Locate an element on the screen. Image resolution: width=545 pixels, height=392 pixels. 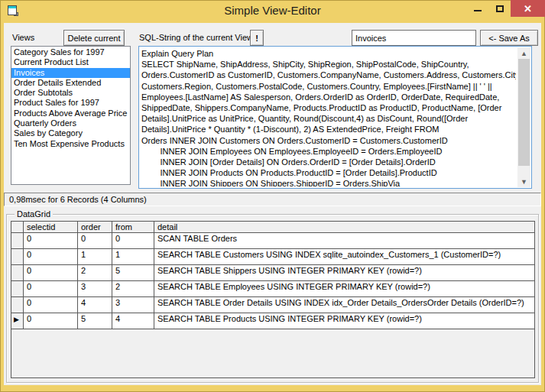
execute-exclaim-button: ! is located at coordinates (257, 38).